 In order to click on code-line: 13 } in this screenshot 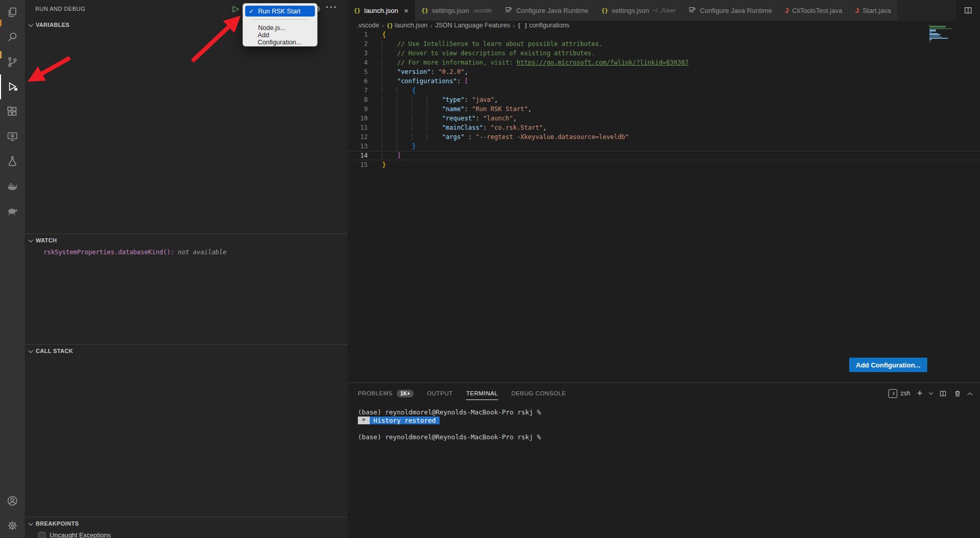, I will do `click(664, 146)`.